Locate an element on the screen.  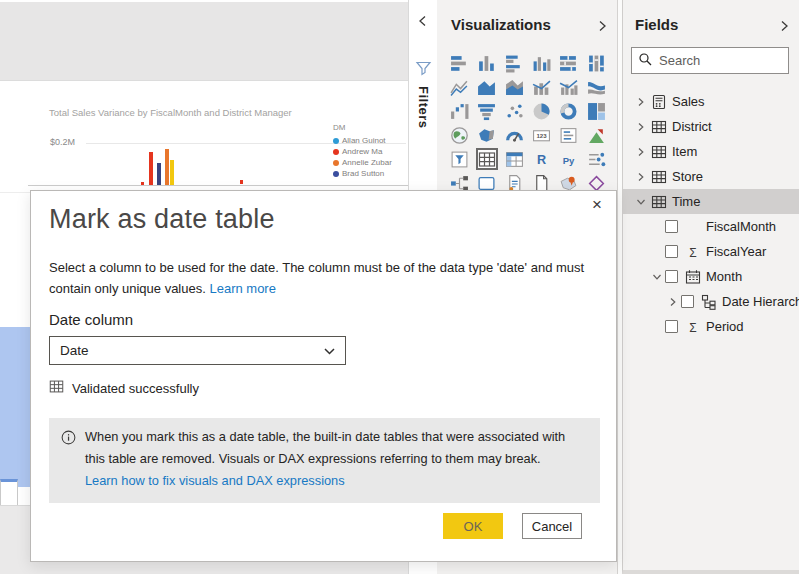
search-icon is located at coordinates (645, 61).